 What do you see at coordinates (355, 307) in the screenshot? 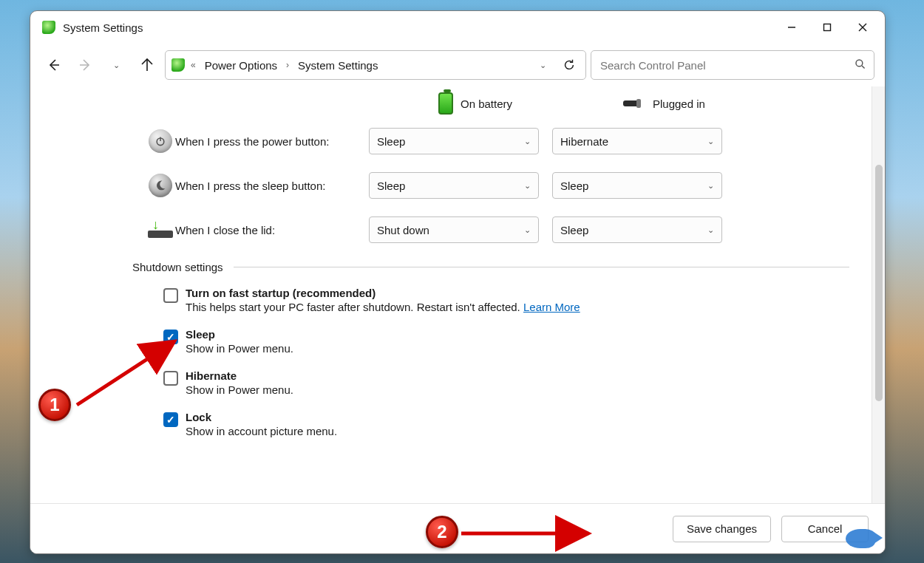
I see `fast-startup-desc: This helps start your PC faster after sh…` at bounding box center [355, 307].